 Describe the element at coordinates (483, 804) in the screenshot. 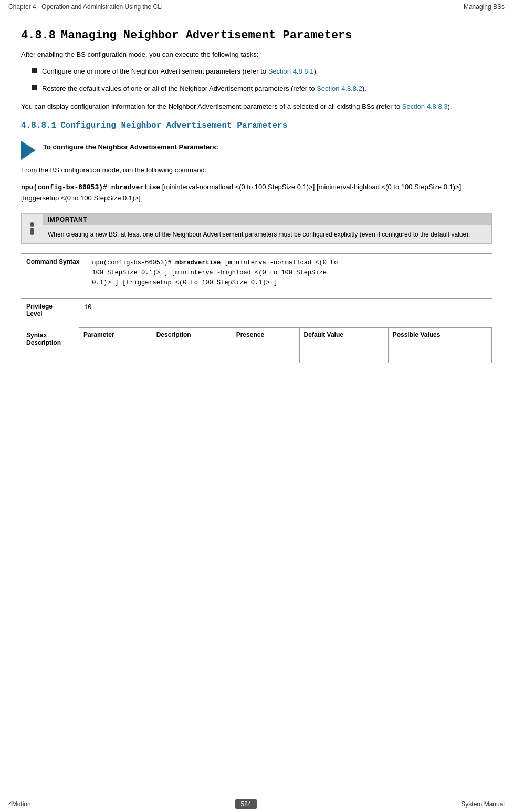

I see `footer-right: System Manual` at that location.